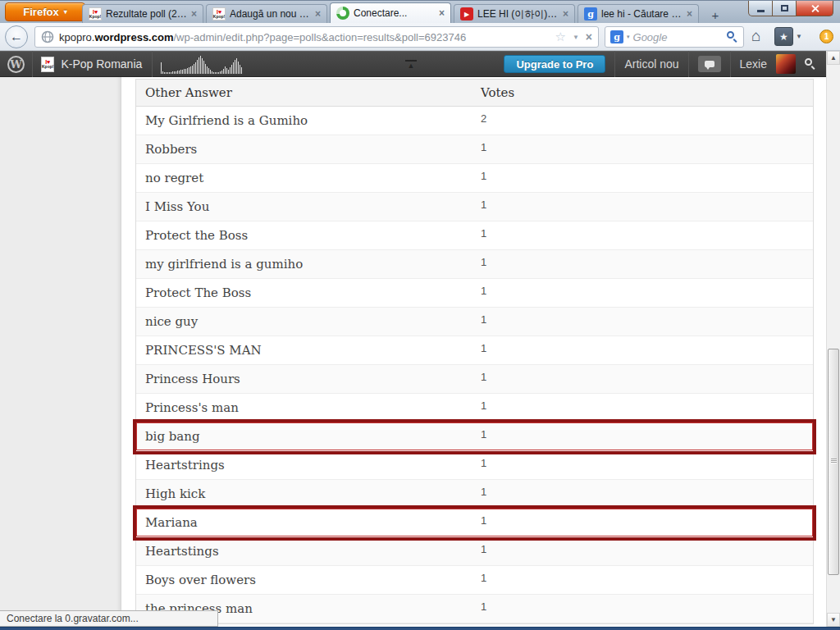 This screenshot has width=840, height=630. I want to click on comments-button, so click(710, 64).